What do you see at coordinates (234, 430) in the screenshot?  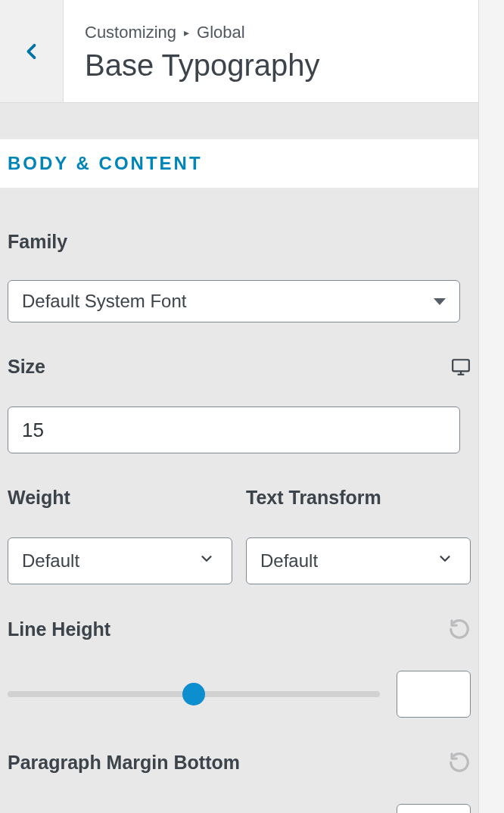 I see `size-input` at bounding box center [234, 430].